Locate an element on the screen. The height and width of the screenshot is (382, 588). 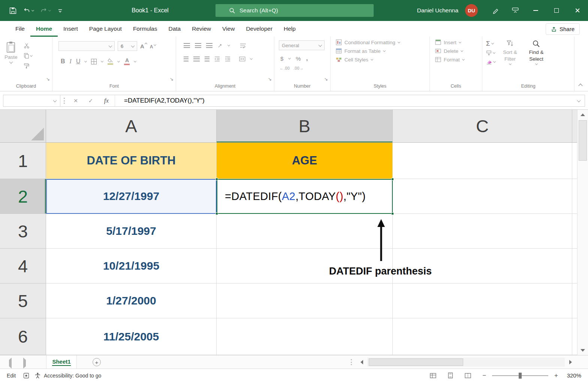
sheet-nav-right-icon is located at coordinates (25, 363).